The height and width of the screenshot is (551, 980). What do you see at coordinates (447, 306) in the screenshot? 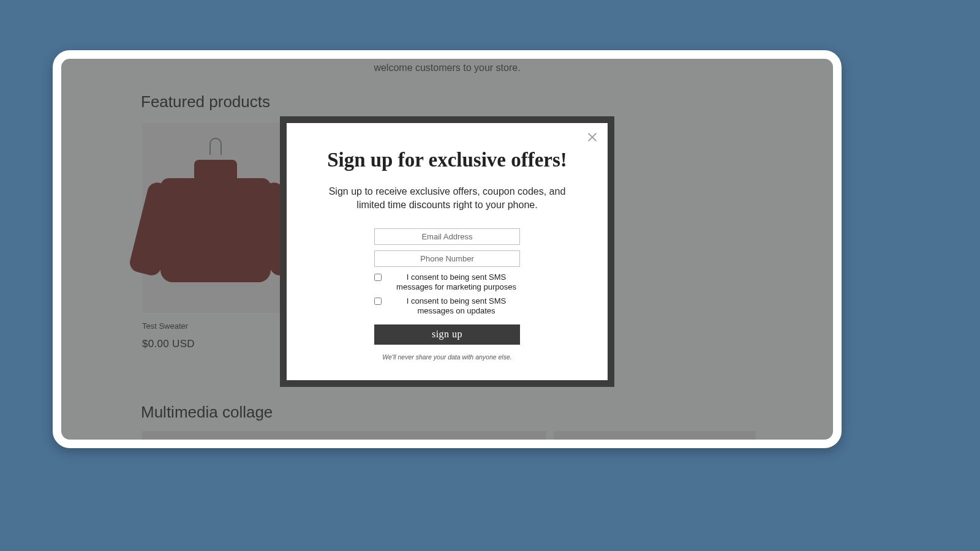
I see `consent-updates-row: I consent to being sent SMS messages on …` at bounding box center [447, 306].